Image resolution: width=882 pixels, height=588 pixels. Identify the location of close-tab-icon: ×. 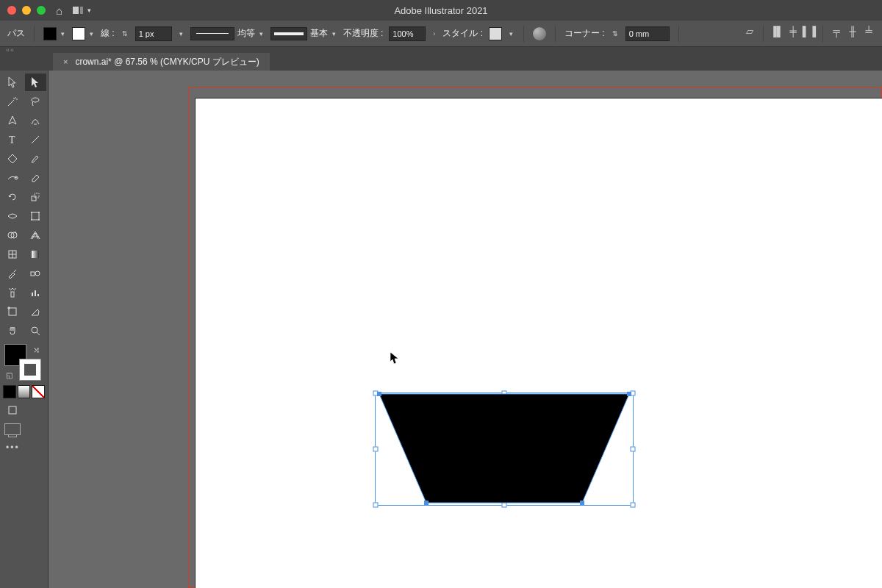
(65, 62).